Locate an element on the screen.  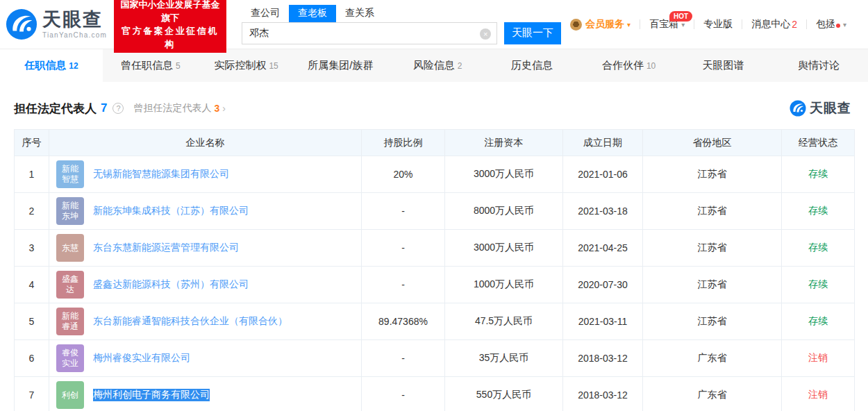
hot-badge: HOT is located at coordinates (681, 17).